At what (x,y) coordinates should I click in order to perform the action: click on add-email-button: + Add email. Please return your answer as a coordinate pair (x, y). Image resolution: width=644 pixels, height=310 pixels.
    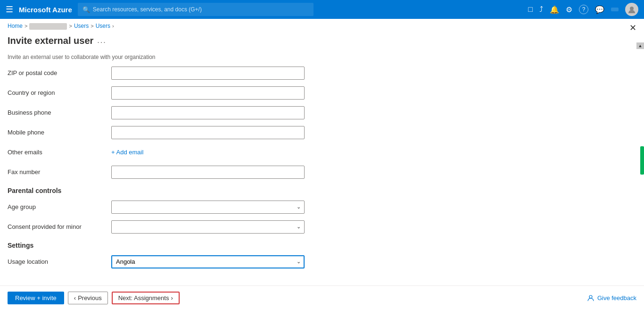
    Looking at the image, I should click on (127, 152).